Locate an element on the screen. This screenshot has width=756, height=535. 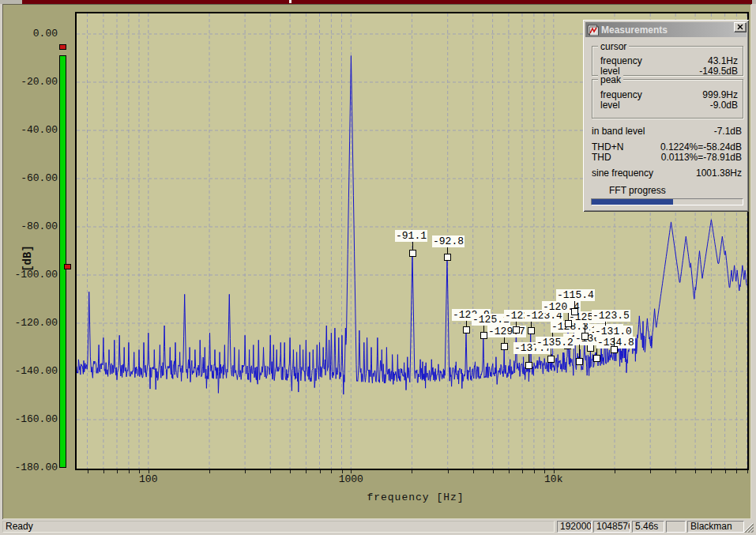
measurement-label: level is located at coordinates (610, 105).